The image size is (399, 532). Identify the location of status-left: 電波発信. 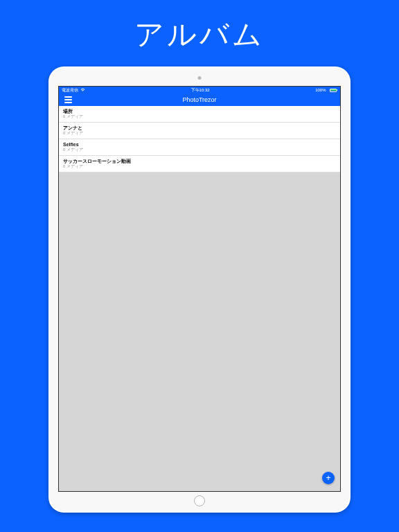
(73, 90).